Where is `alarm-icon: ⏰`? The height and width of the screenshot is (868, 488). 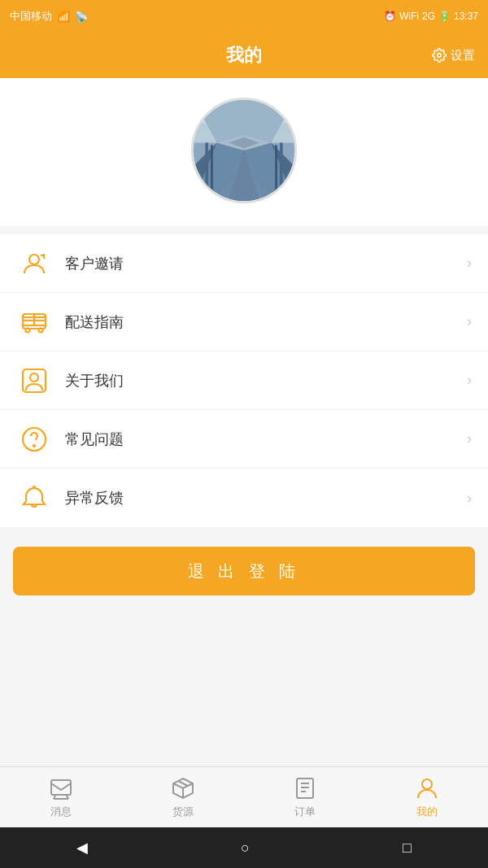 alarm-icon: ⏰ is located at coordinates (390, 16).